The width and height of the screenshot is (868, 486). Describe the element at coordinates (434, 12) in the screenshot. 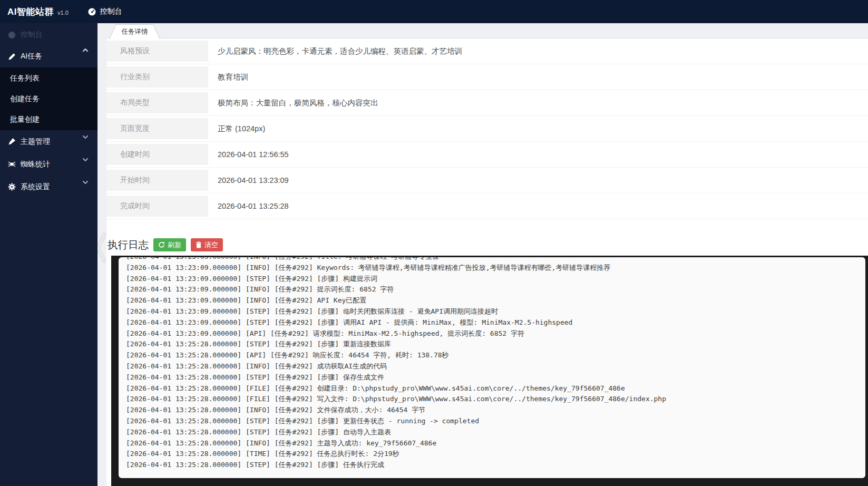

I see `top-bar: AI智能站群 v1.0 控制台` at that location.